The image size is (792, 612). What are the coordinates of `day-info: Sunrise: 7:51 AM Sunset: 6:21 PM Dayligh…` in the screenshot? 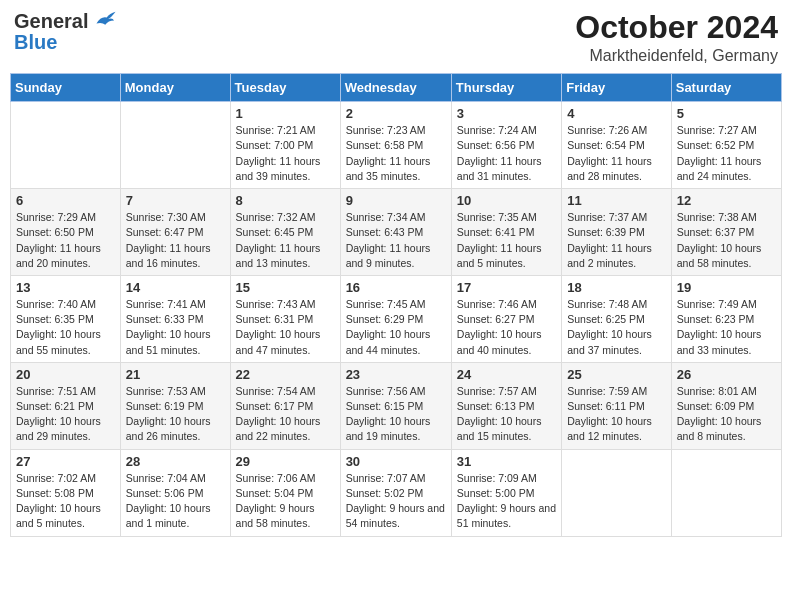 It's located at (66, 414).